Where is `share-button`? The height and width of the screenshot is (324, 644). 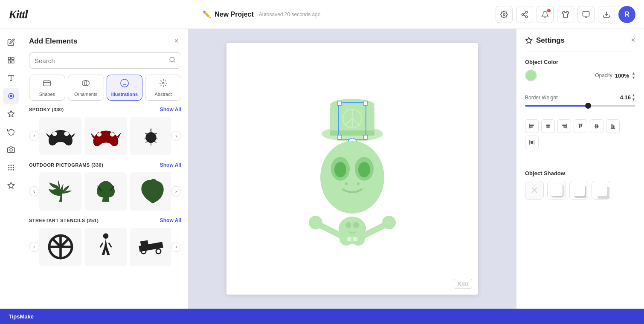
share-button is located at coordinates (525, 14).